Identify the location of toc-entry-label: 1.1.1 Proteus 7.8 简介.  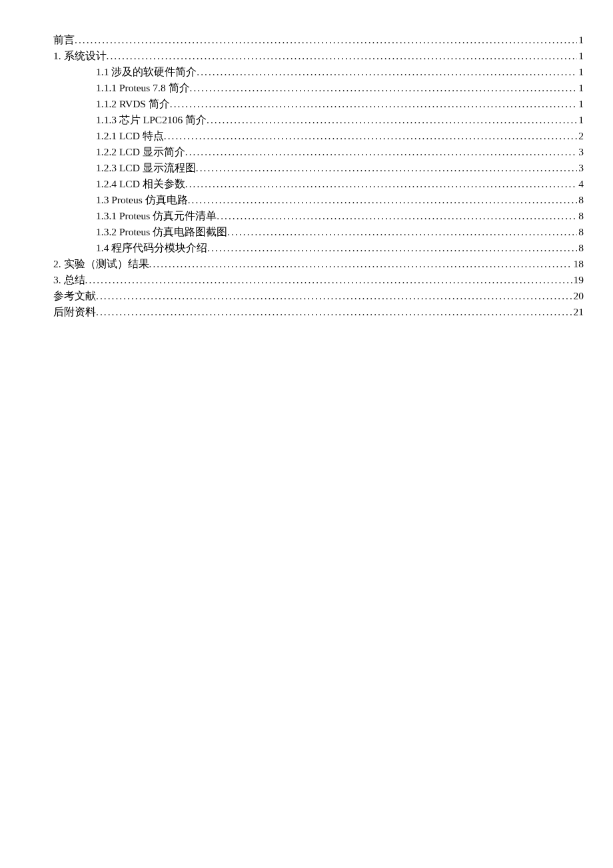
(143, 88).